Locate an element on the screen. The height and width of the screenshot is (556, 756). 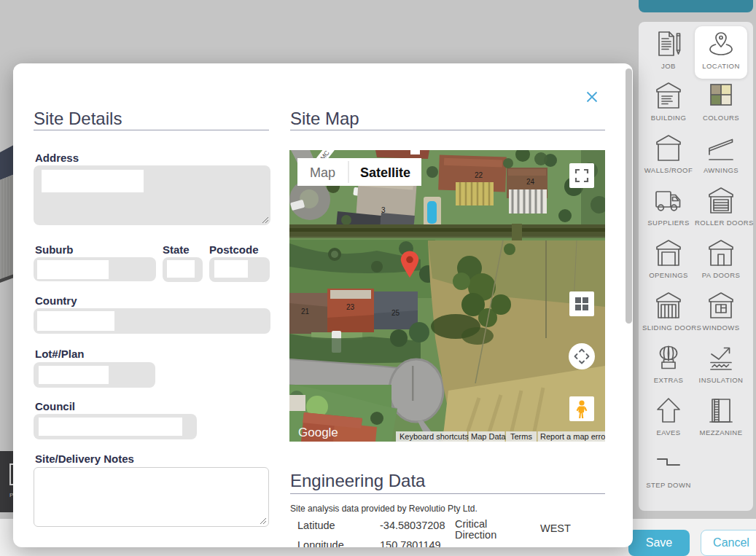
svg-text: Map Data is located at coordinates (488, 436).